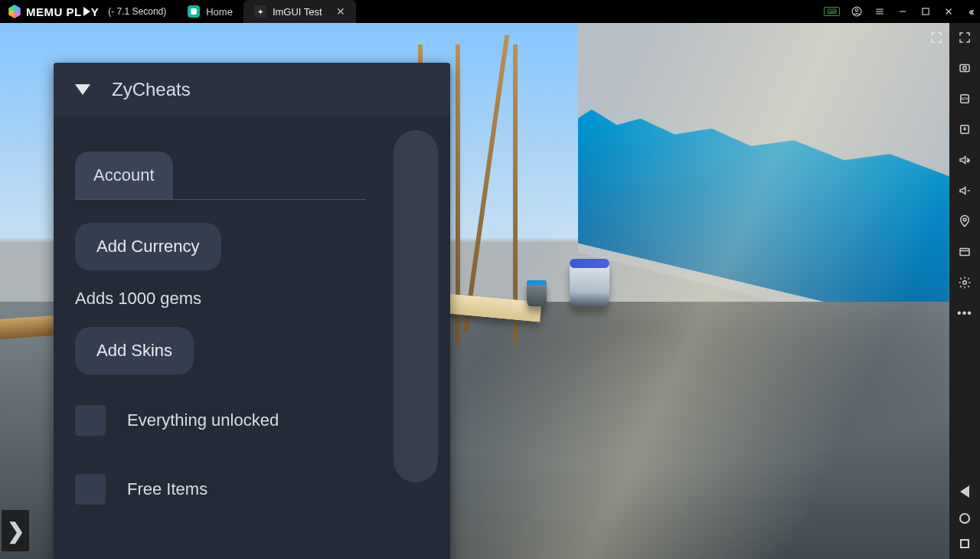 The height and width of the screenshot is (559, 980). I want to click on currency-description: Adds 1000 gems, so click(252, 299).